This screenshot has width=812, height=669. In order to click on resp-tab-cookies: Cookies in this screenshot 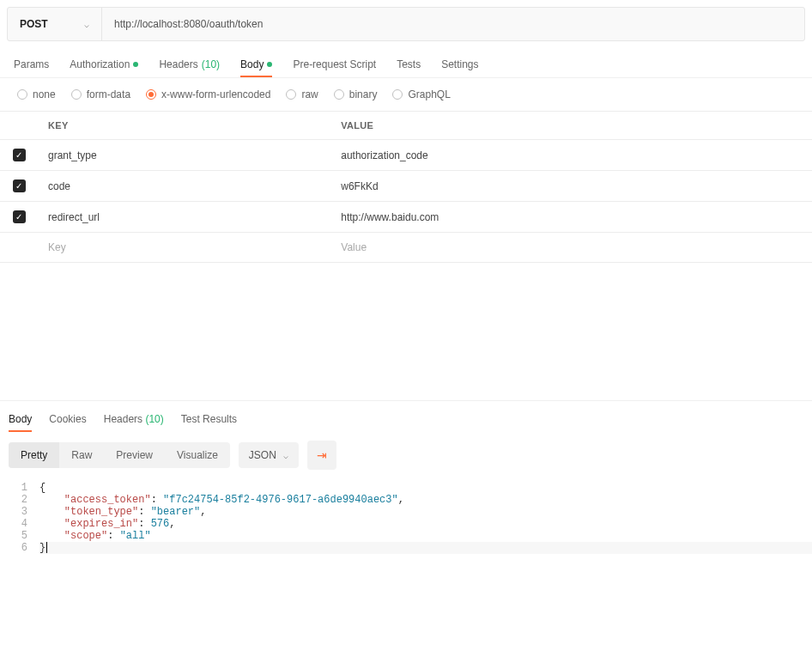, I will do `click(67, 420)`.